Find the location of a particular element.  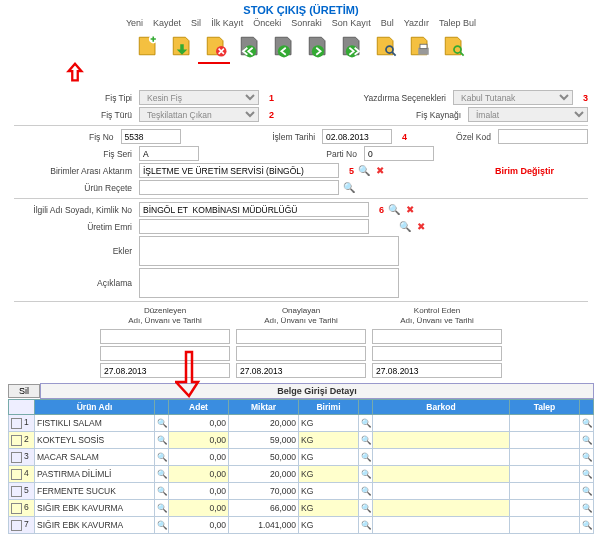

menu-kaydet: Kaydet is located at coordinates (167, 23).